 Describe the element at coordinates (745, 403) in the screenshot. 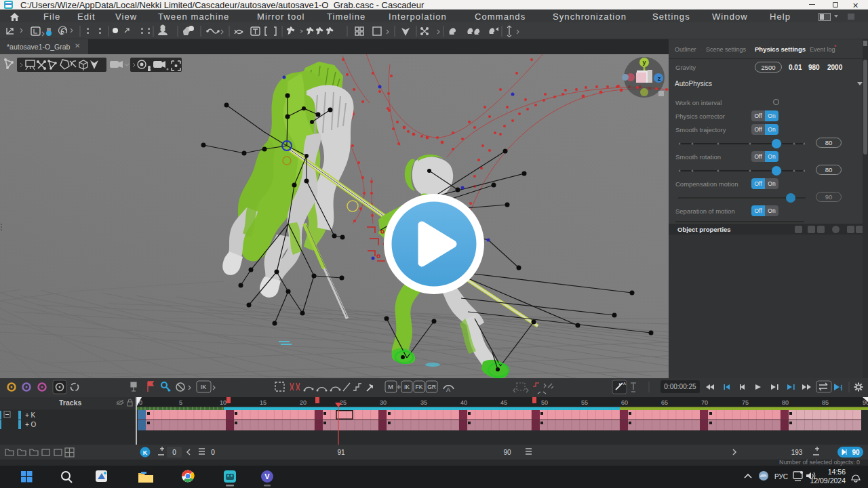

I see `svg-text: 75` at that location.